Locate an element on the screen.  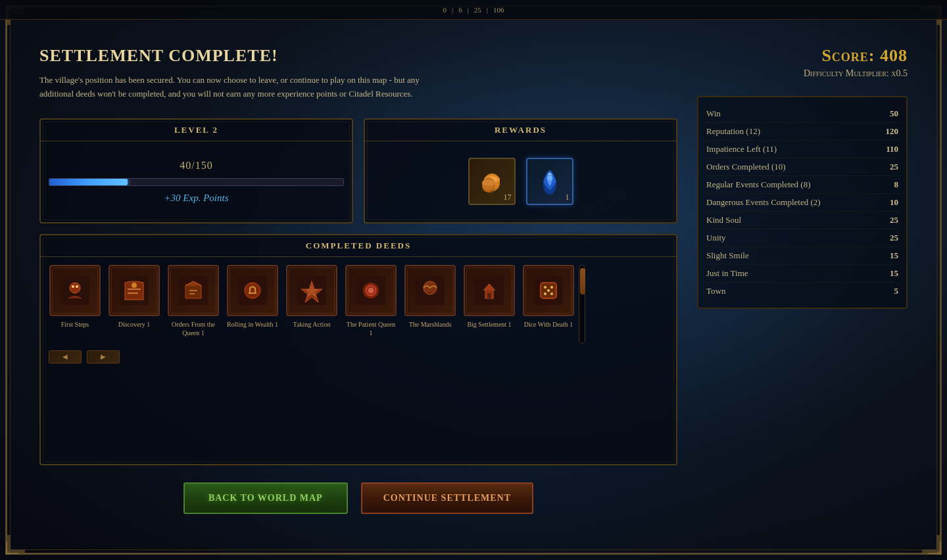
deed-label-first-steps: First Steps is located at coordinates (75, 325).